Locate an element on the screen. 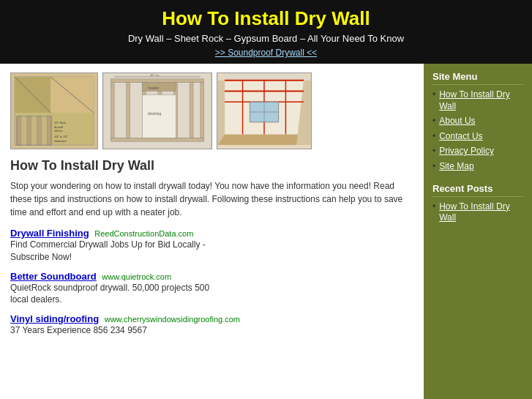  svg-text: 16" o.c. is located at coordinates (155, 75).